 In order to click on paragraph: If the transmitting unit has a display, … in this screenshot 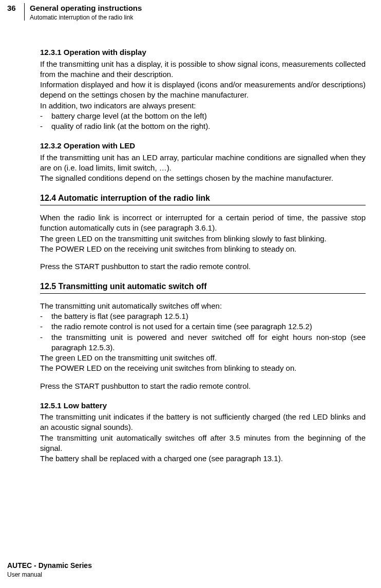, I will do `click(203, 70)`.